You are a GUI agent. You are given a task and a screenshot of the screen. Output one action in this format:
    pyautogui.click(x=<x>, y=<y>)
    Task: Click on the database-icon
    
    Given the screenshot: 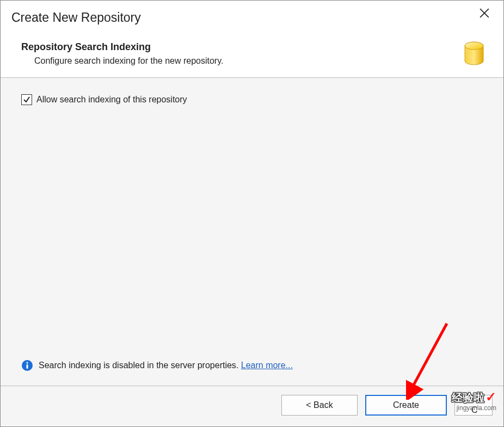 What is the action you would take?
    pyautogui.click(x=474, y=53)
    